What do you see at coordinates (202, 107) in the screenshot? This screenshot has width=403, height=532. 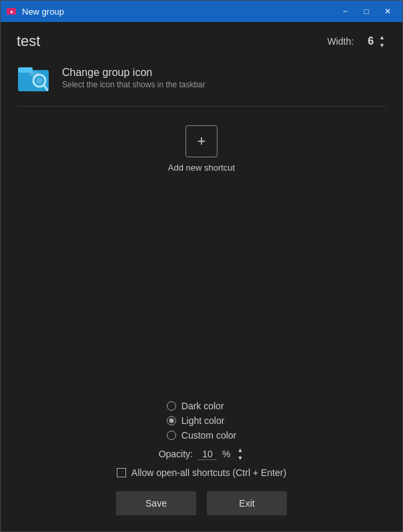 I see `divider` at bounding box center [202, 107].